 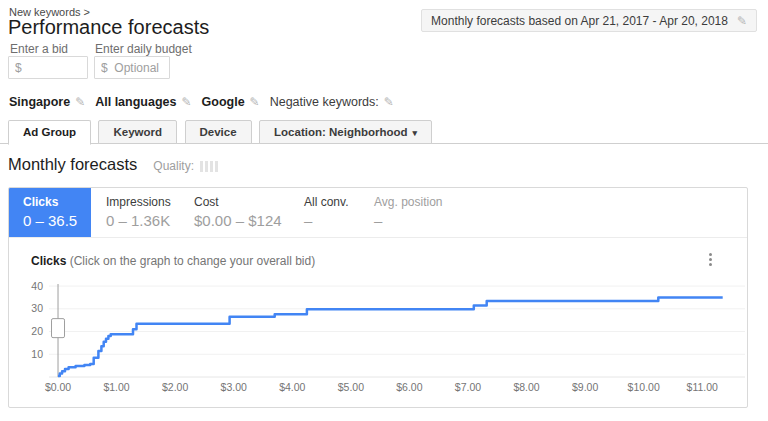 What do you see at coordinates (324, 212) in the screenshot?
I see `metric-card-all-conv: All conv. –` at bounding box center [324, 212].